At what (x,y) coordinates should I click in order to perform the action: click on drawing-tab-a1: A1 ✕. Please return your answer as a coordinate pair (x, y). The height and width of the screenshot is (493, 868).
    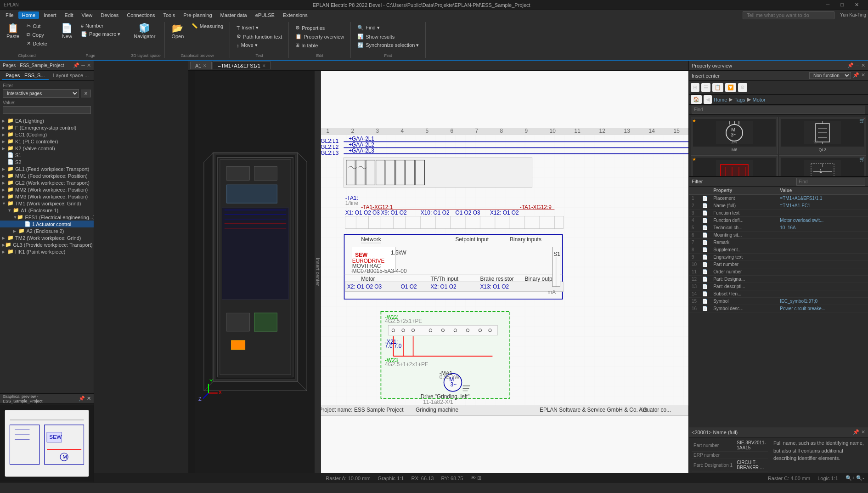
    Looking at the image, I should click on (201, 65).